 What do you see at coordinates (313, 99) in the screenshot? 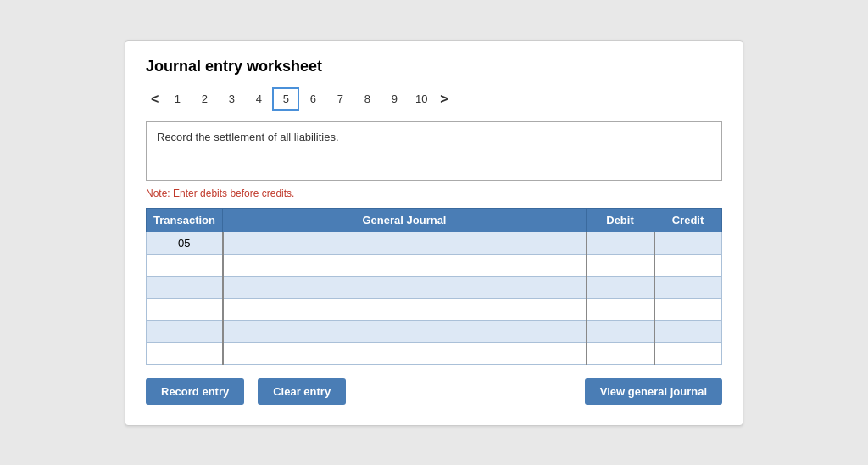
I see `page-num-6: 6` at bounding box center [313, 99].